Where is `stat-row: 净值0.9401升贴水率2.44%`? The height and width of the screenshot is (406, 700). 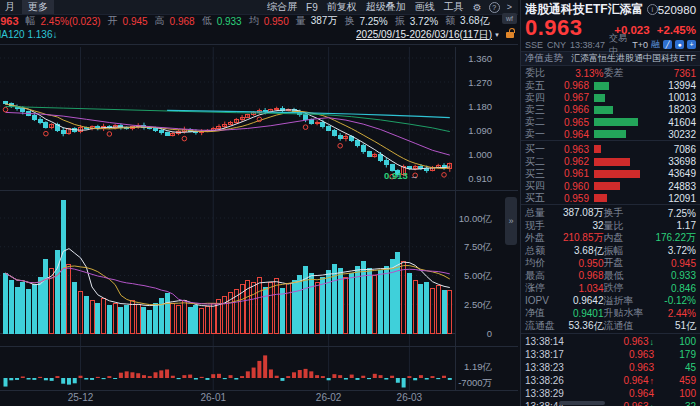 stat-row: 净值0.9401升贴水率2.44% is located at coordinates (610, 312).